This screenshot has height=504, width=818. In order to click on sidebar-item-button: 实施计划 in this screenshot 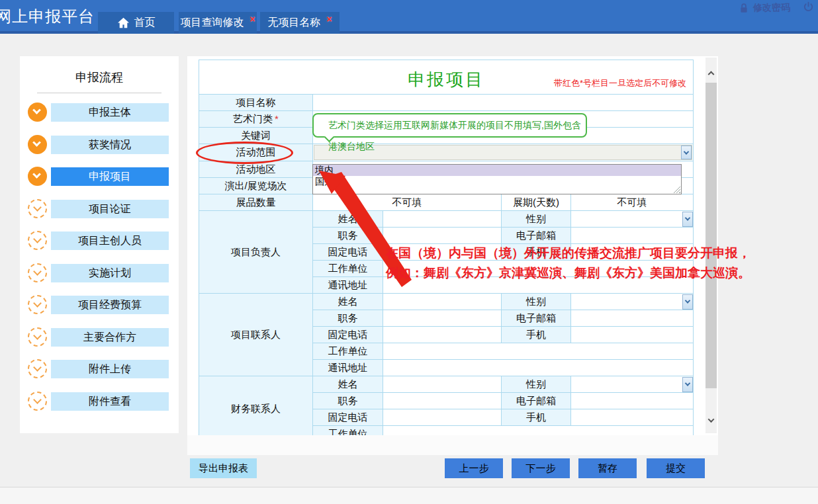, I will do `click(110, 273)`.